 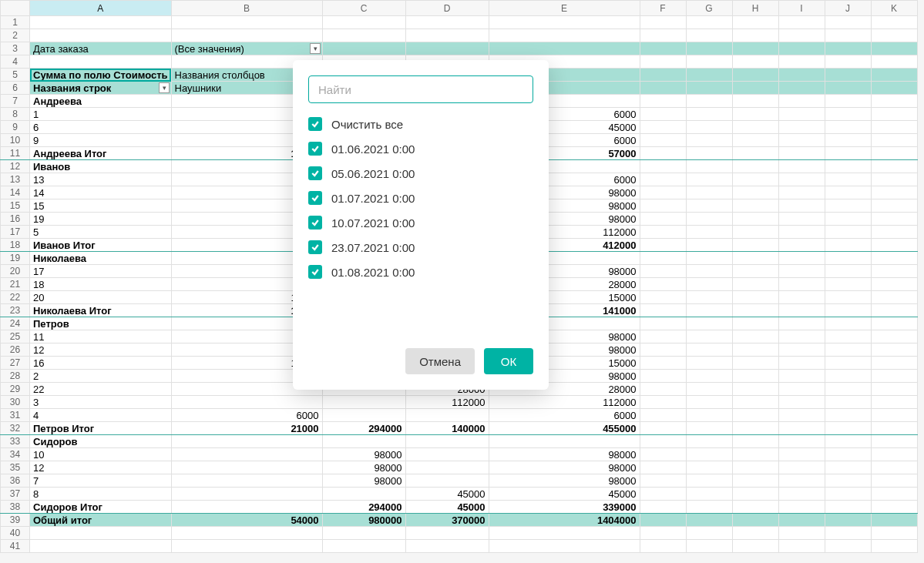 I want to click on row-header: 6, so click(x=15, y=88).